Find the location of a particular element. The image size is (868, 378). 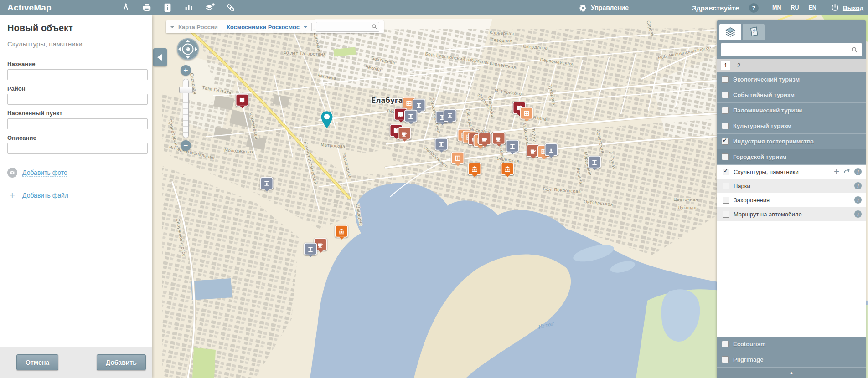

pan-right-icon is located at coordinates (196, 49).